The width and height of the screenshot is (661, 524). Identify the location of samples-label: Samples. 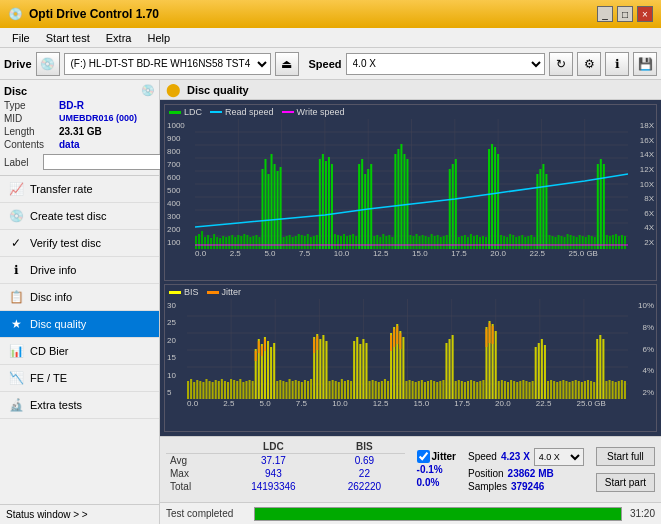
(488, 486).